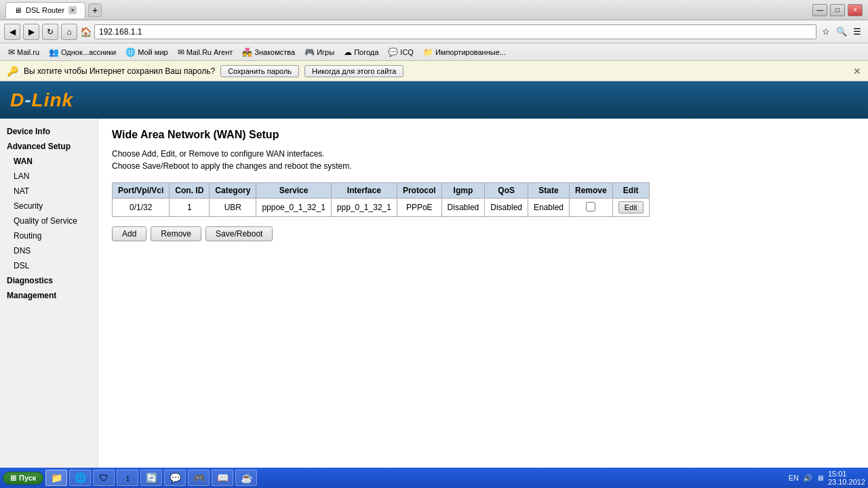 The height and width of the screenshot is (488, 868). I want to click on taskbar-app-game: 🎮, so click(199, 478).